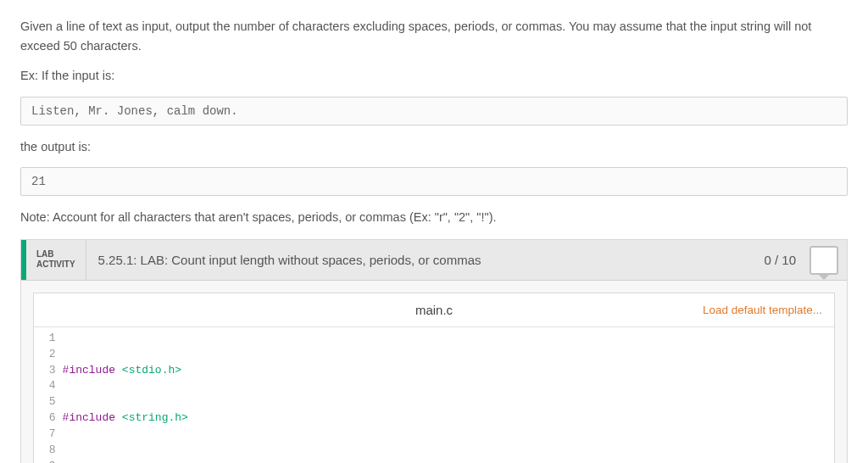  I want to click on line-number: 5, so click(49, 402).